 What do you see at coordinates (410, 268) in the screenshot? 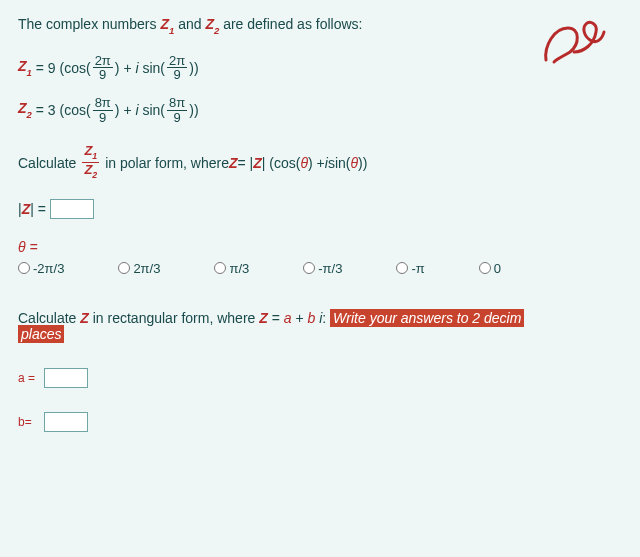
I see `theta-option: -π` at bounding box center [410, 268].